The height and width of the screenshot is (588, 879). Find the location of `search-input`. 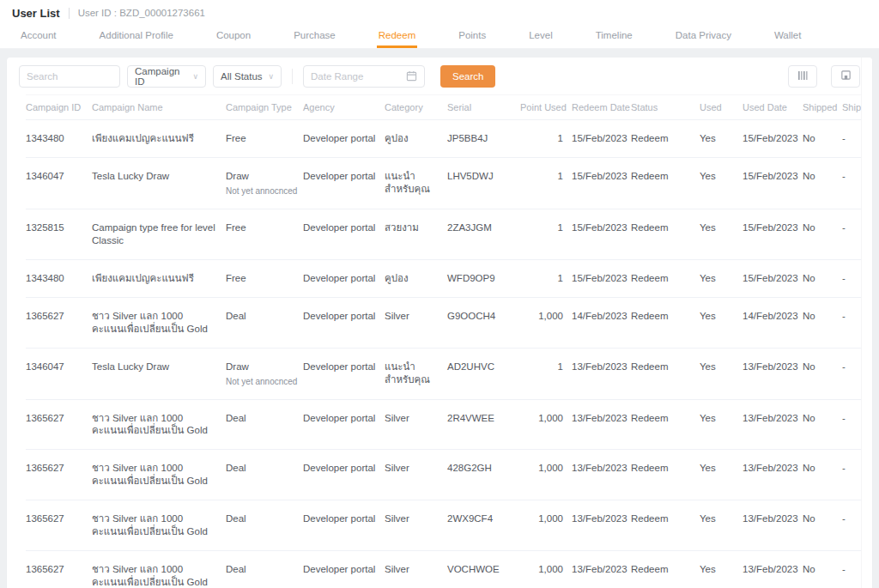

search-input is located at coordinates (70, 76).